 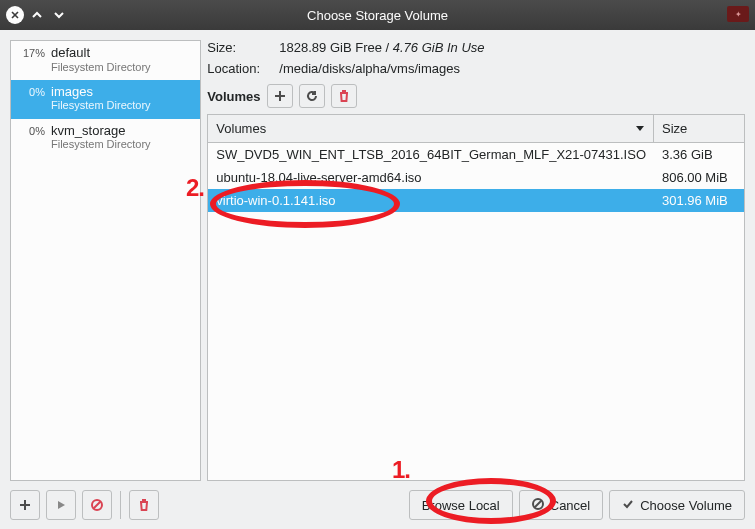 I want to click on window-shade-down-button, so click(x=59, y=15).